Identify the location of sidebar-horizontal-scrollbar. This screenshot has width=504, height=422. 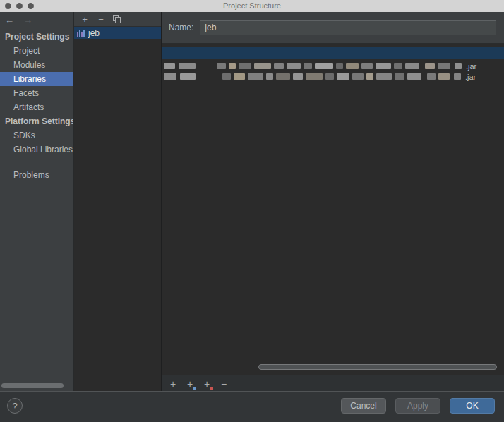
(32, 385).